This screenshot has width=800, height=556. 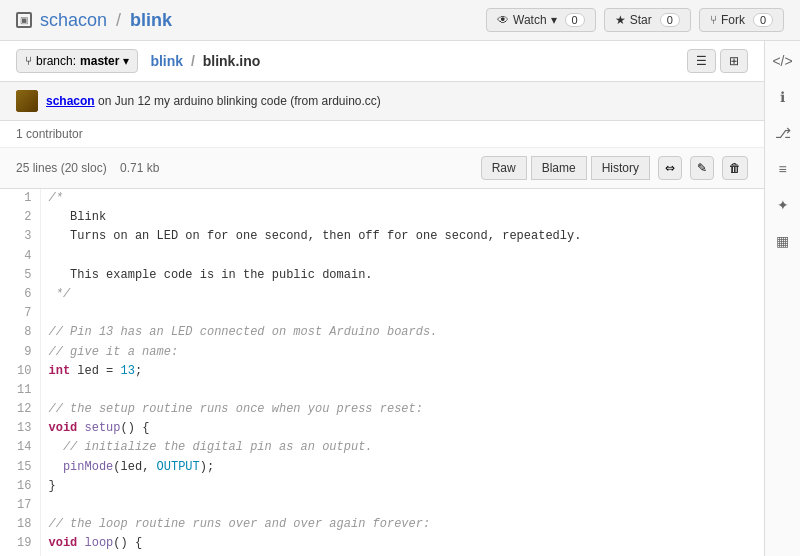 What do you see at coordinates (670, 168) in the screenshot?
I see `wrap-button: ⇔` at bounding box center [670, 168].